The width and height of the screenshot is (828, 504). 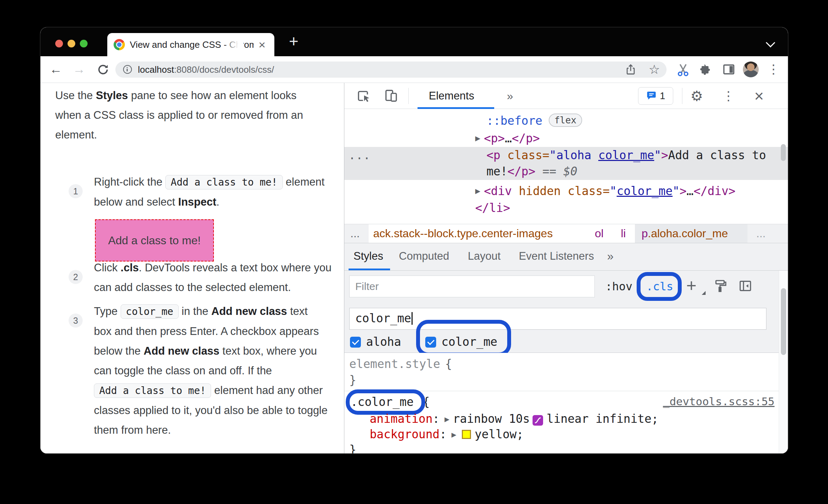 I want to click on checkbox-aloha-label: aloha, so click(x=383, y=342).